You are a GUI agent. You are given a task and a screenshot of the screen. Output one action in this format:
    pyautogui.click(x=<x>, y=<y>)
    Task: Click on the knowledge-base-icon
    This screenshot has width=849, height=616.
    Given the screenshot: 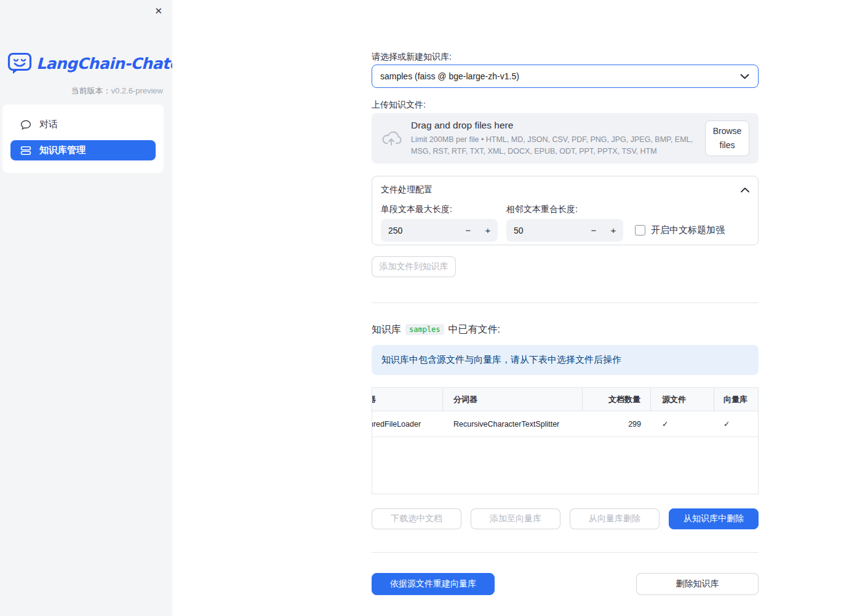 What is the action you would take?
    pyautogui.click(x=26, y=151)
    